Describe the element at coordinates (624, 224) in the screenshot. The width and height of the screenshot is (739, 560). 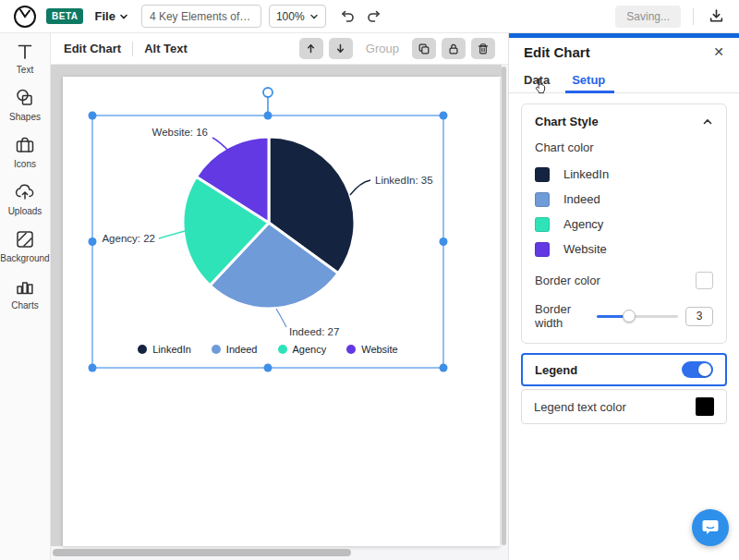
I see `chart-style-card: Chart Style Chart color LinkedInIndeedAg…` at that location.